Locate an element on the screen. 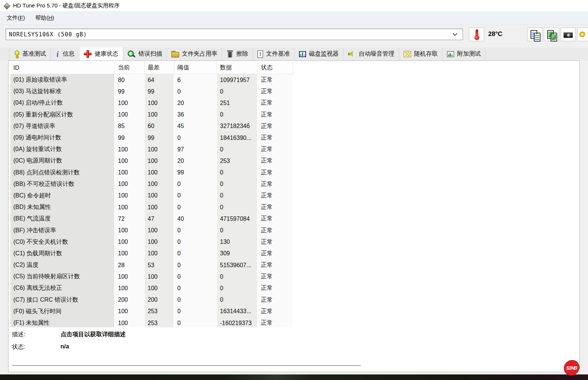 The image size is (588, 380). table-cell: 40 is located at coordinates (196, 219).